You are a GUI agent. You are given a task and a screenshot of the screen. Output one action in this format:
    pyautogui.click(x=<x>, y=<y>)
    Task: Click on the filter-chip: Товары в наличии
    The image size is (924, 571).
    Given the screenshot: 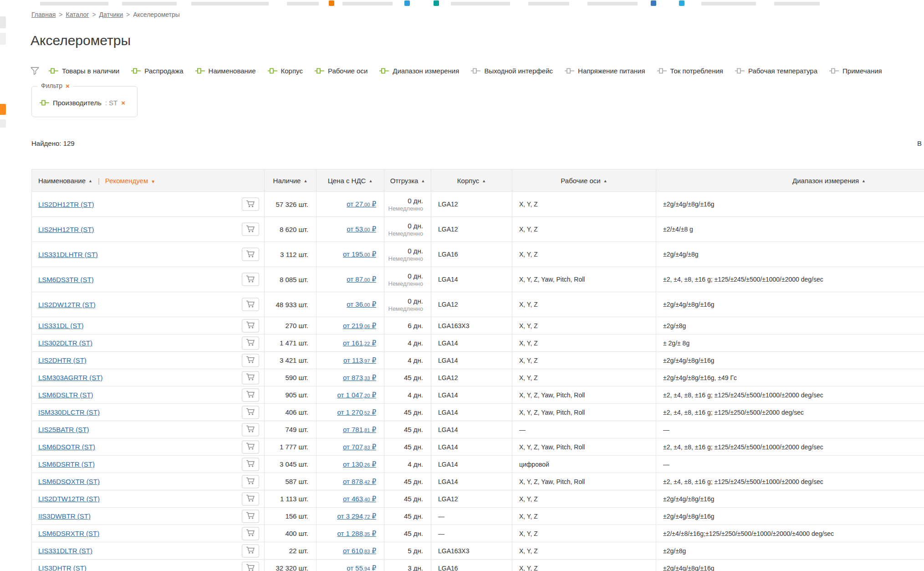 What is the action you would take?
    pyautogui.click(x=84, y=71)
    